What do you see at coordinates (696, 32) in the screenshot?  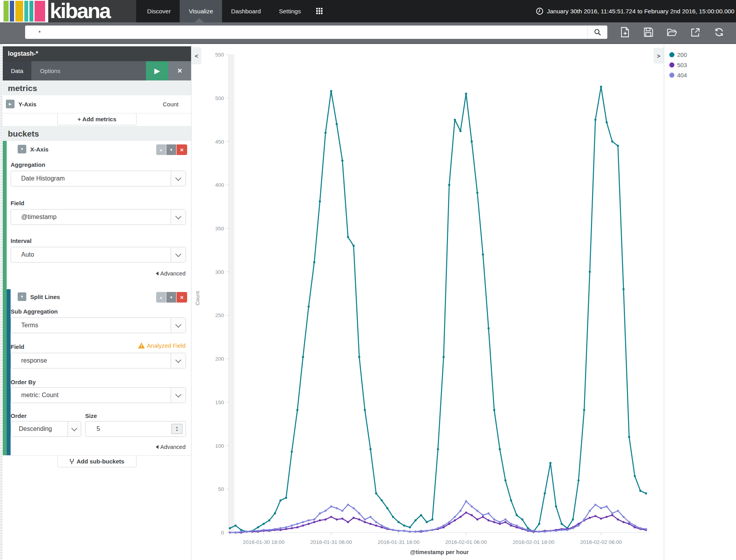 I see `share-visualization-button` at bounding box center [696, 32].